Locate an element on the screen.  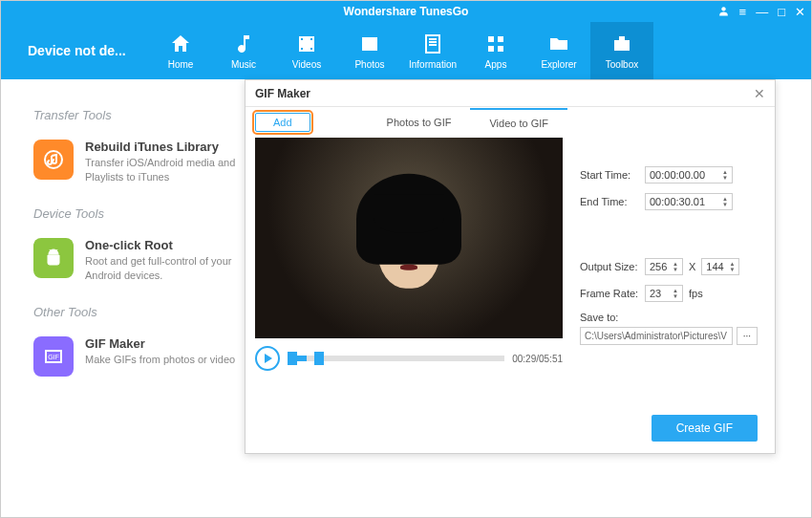
start-time-input: 00:00:00.00▲▼ is located at coordinates (689, 175).